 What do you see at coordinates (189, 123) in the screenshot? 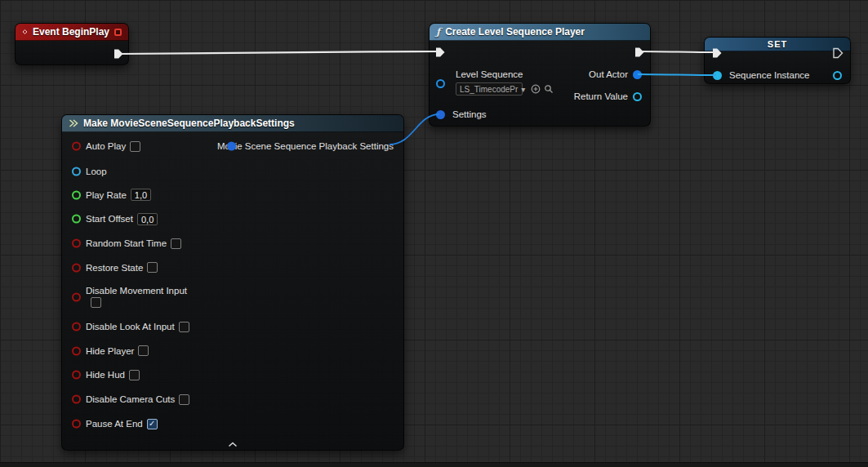
I see `node-title: Make MovieSceneSequencePlaybackSettings` at bounding box center [189, 123].